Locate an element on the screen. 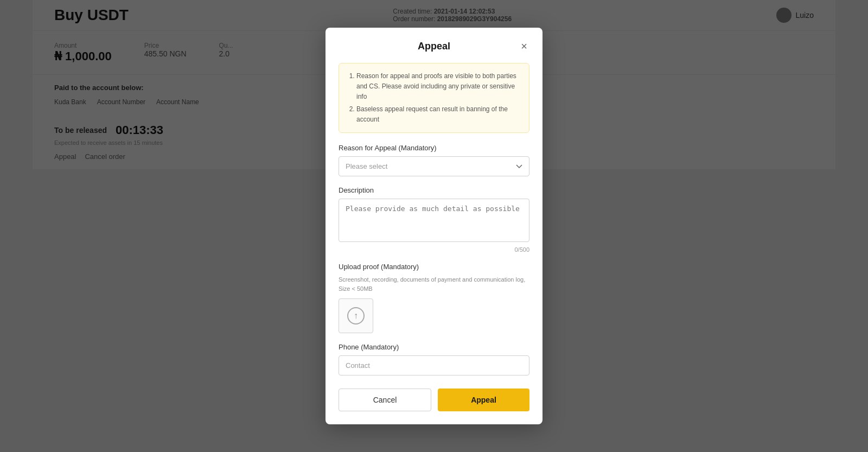 The width and height of the screenshot is (868, 452). description-label: Description is located at coordinates (434, 190).